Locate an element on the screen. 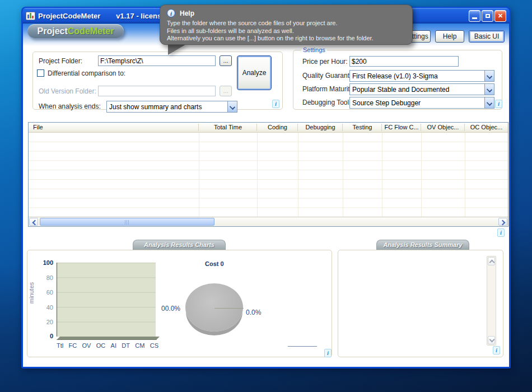 Image resolution: width=532 pixels, height=392 pixels. old-version-folder-label: Old Version Folder: is located at coordinates (67, 91).